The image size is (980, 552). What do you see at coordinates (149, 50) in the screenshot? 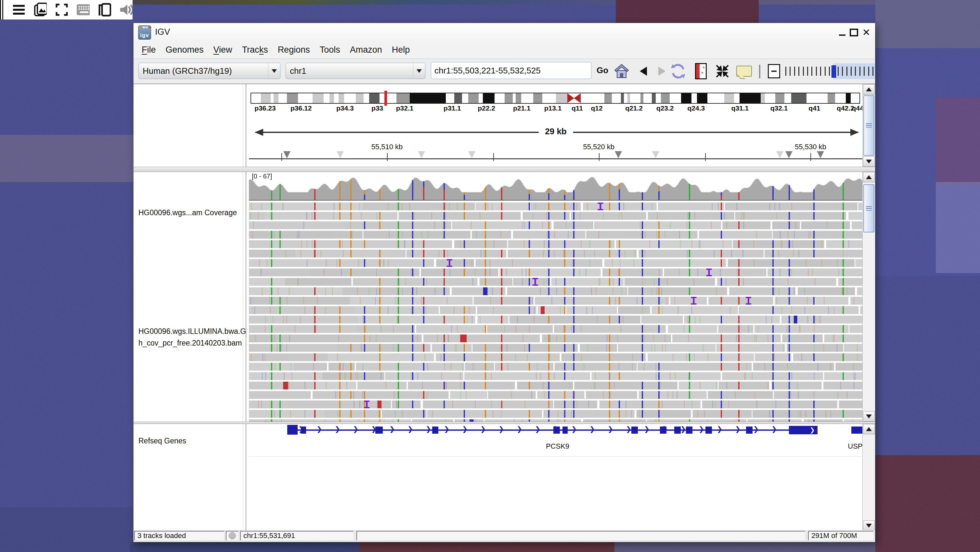
I see `menu-file: File` at bounding box center [149, 50].